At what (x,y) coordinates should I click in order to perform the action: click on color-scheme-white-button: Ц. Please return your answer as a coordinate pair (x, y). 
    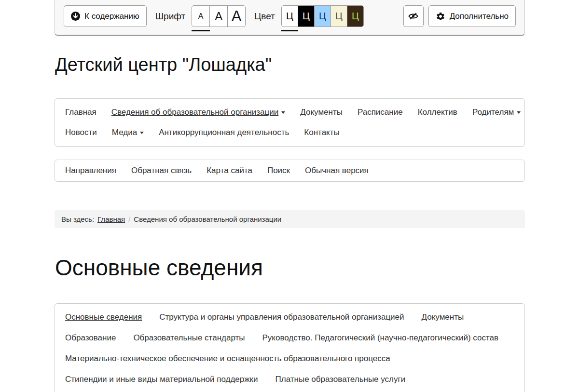
    Looking at the image, I should click on (290, 16).